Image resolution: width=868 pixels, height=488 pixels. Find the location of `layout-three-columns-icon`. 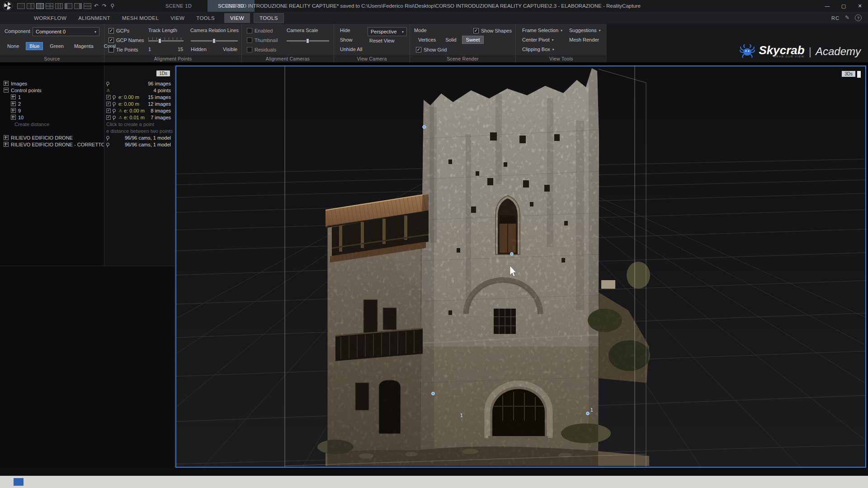

layout-three-columns-icon is located at coordinates (59, 6).